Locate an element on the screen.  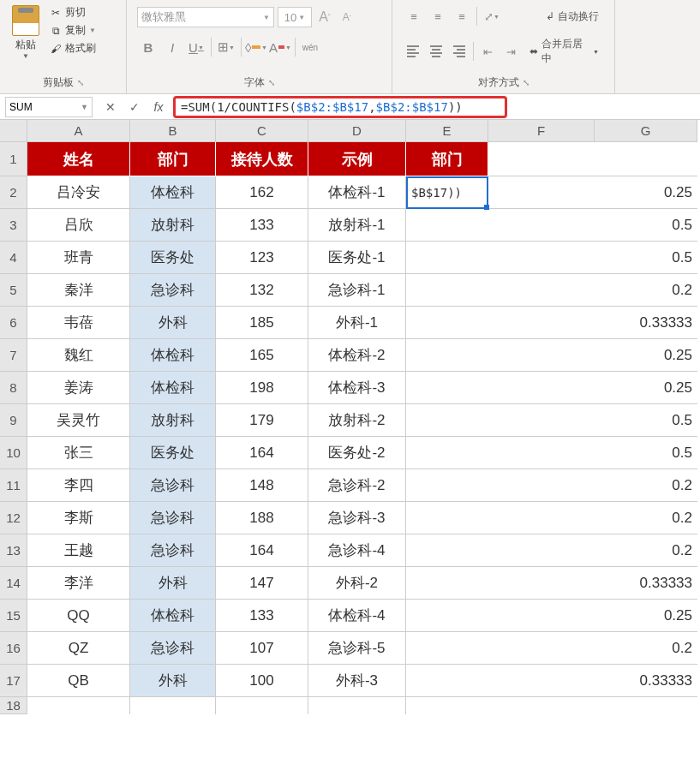
count-cell: 188 is located at coordinates (262, 518).